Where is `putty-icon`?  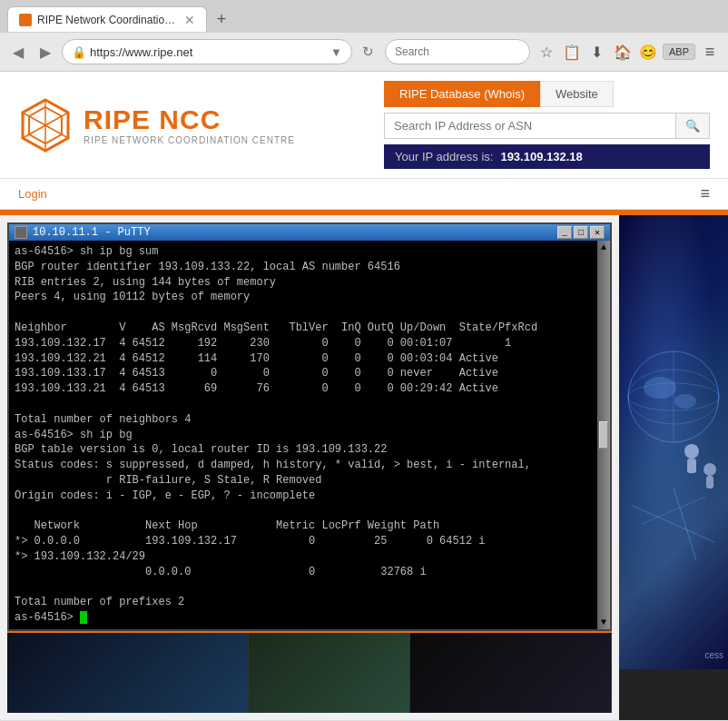 putty-icon is located at coordinates (21, 232).